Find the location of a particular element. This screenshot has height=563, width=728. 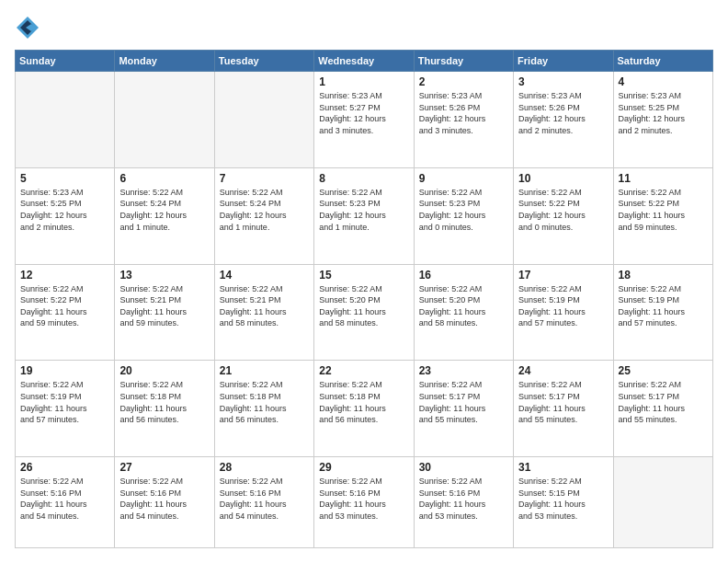

calendar-cell: 12Sunrise: 5:22 AM Sunset: 5:22 PM Dayli… is located at coordinates (65, 313).